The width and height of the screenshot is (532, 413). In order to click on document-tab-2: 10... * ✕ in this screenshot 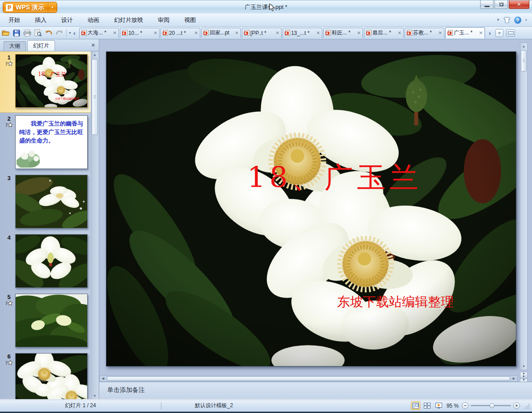, I will do `click(139, 33)`.